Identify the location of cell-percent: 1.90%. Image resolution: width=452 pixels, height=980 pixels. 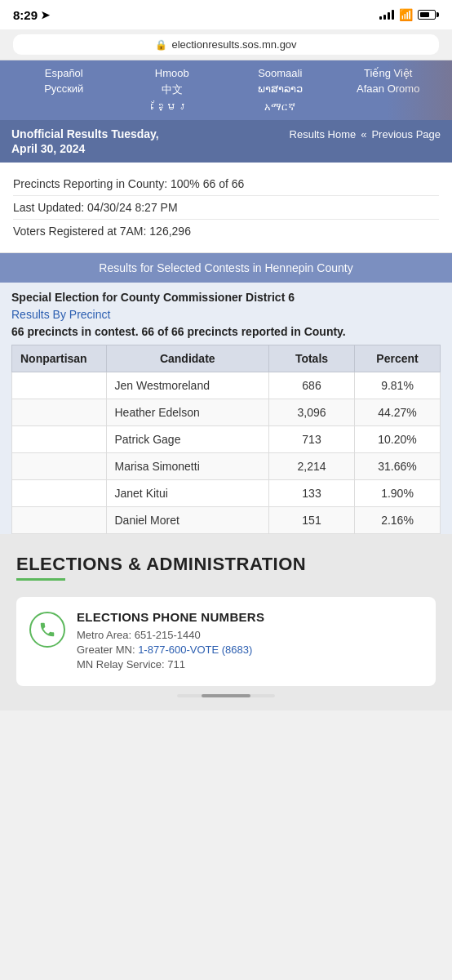
(398, 493).